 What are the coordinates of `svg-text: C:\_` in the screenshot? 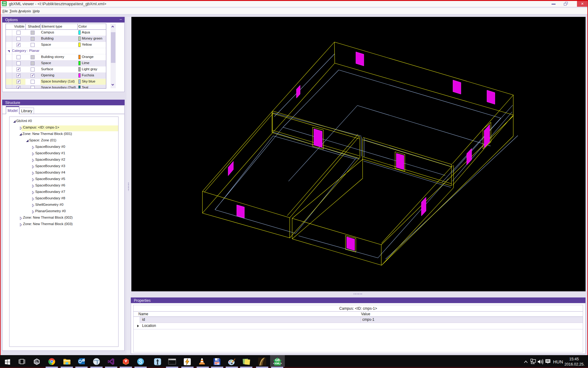 It's located at (171, 360).